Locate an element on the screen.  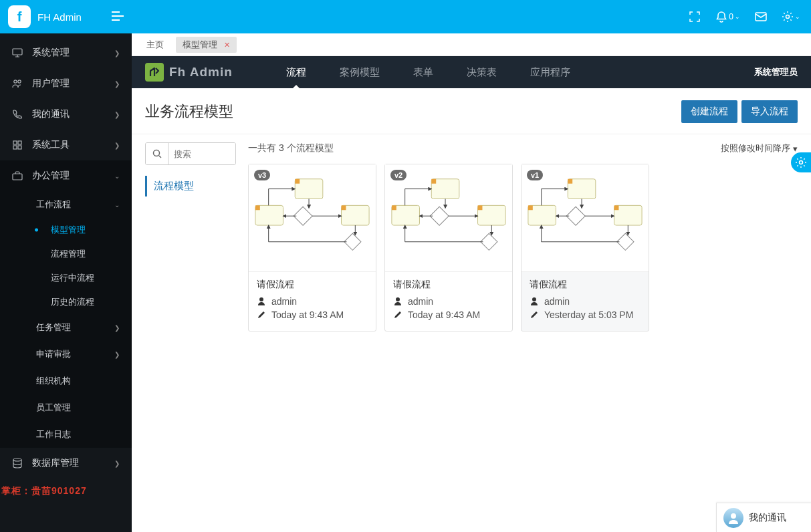
nav-office: 办公管理 ⌄ is located at coordinates (66, 176).